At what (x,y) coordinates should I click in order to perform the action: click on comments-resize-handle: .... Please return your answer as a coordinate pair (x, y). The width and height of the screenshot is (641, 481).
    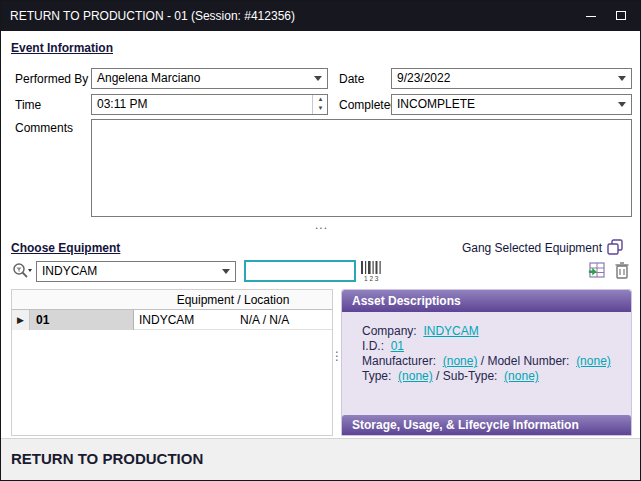
    Looking at the image, I should click on (322, 225).